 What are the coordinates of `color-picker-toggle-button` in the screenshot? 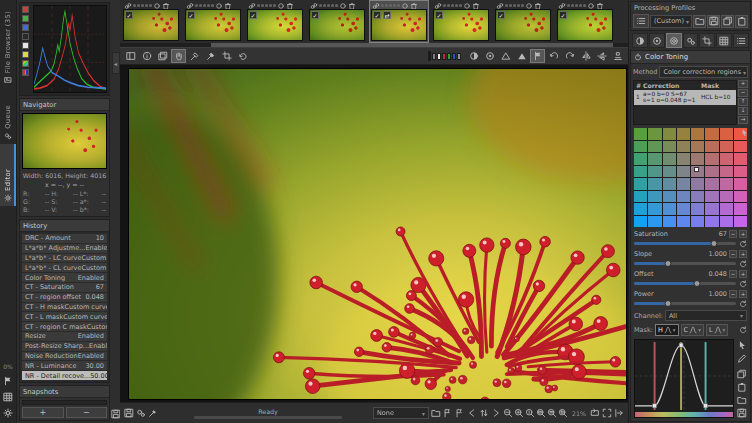 It's located at (538, 56).